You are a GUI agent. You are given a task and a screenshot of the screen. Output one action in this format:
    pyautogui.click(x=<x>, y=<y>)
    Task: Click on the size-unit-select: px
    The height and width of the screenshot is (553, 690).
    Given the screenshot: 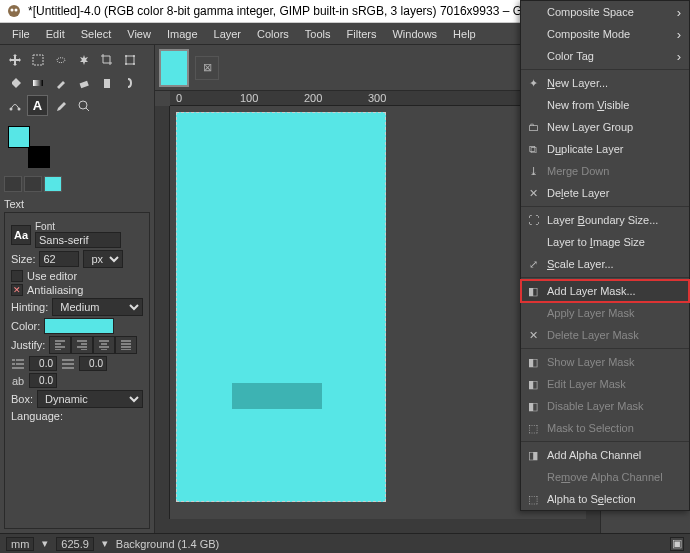 What is the action you would take?
    pyautogui.click(x=103, y=259)
    